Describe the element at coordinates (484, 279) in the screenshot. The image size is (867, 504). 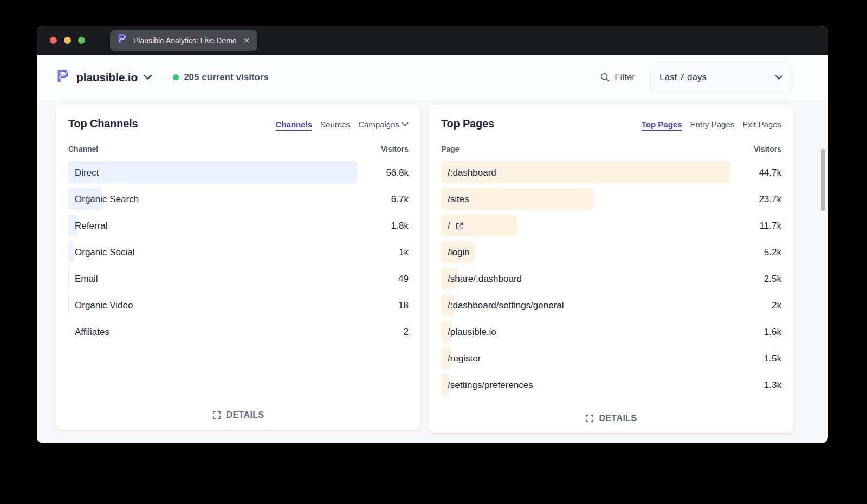
I see `row-label-text: /share/:dashboard` at that location.